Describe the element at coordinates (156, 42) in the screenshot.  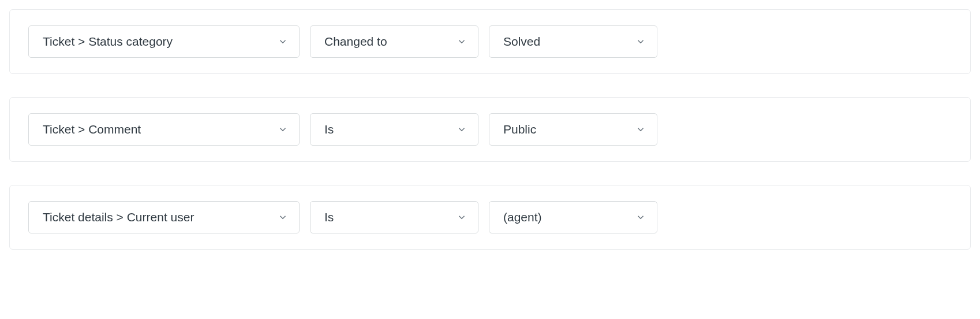
I see `condition-field-label: Ticket > Status category` at that location.